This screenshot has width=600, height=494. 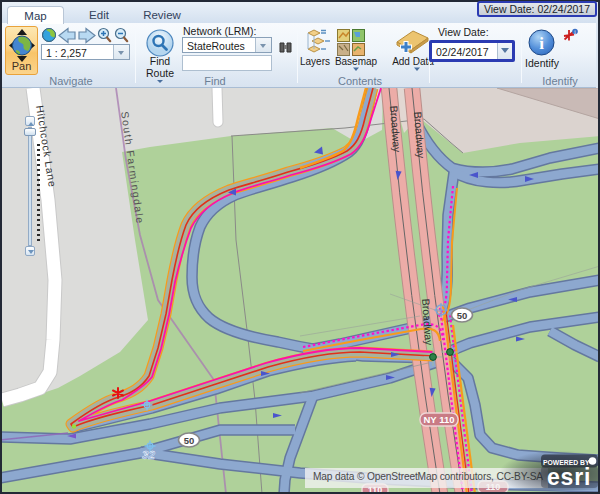 I want to click on svg-text: 32, so click(x=148, y=455).